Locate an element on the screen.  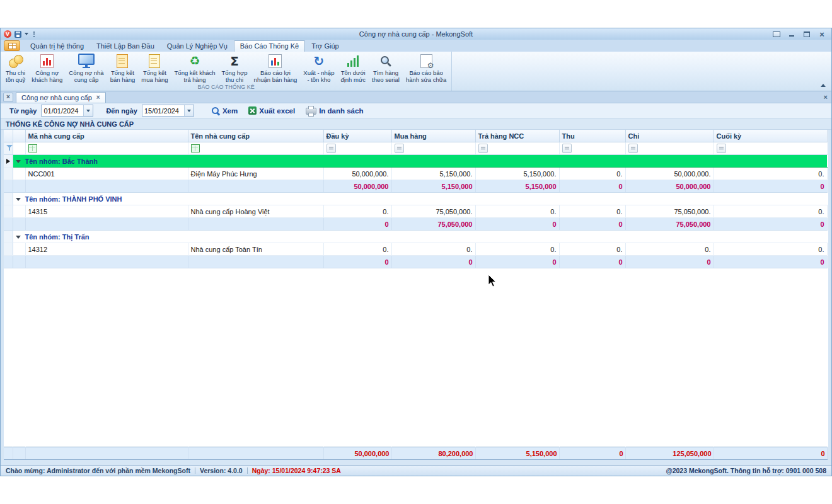
ribbon-button-cong-no-khach-hang: Công nợ khách hàng is located at coordinates (47, 68).